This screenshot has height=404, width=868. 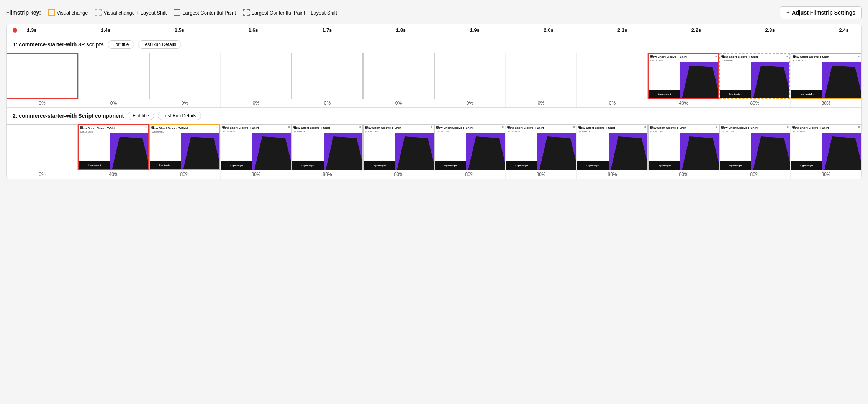 What do you see at coordinates (844, 30) in the screenshot?
I see `timeline-timestamp: 2.4s` at bounding box center [844, 30].